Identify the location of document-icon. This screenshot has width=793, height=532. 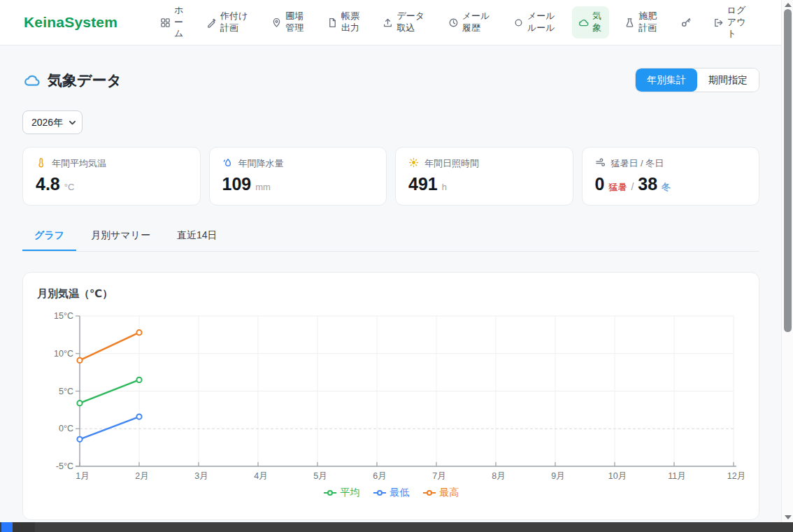
(333, 22).